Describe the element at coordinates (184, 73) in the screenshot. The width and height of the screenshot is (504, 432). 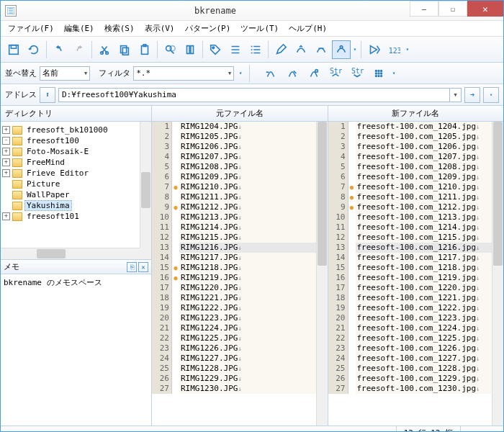
I see `filter-combo: *.*▼` at that location.